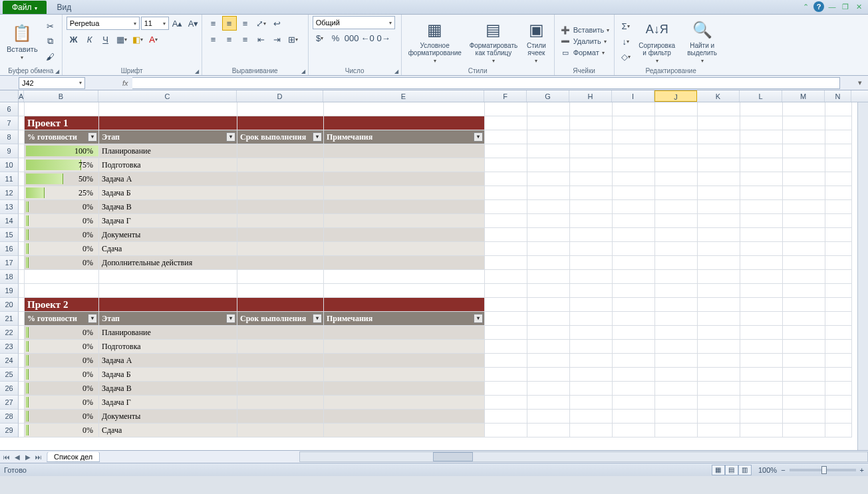  What do you see at coordinates (320, 38) in the screenshot?
I see `currency-button: $▾` at bounding box center [320, 38].